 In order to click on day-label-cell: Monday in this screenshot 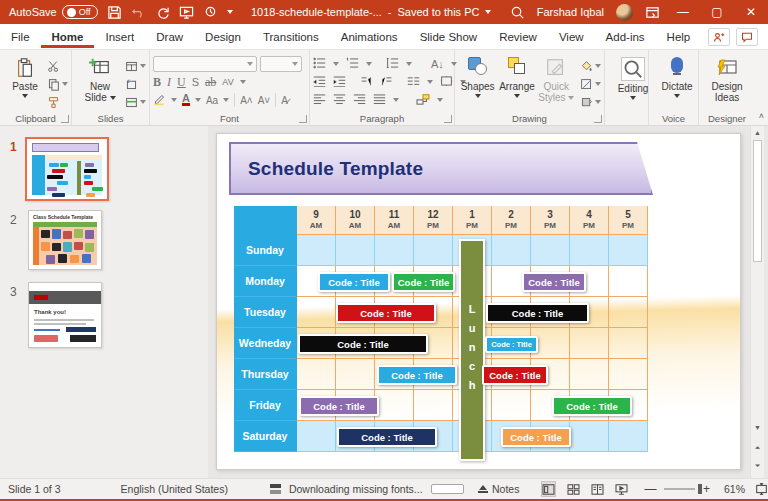, I will do `click(266, 282)`.